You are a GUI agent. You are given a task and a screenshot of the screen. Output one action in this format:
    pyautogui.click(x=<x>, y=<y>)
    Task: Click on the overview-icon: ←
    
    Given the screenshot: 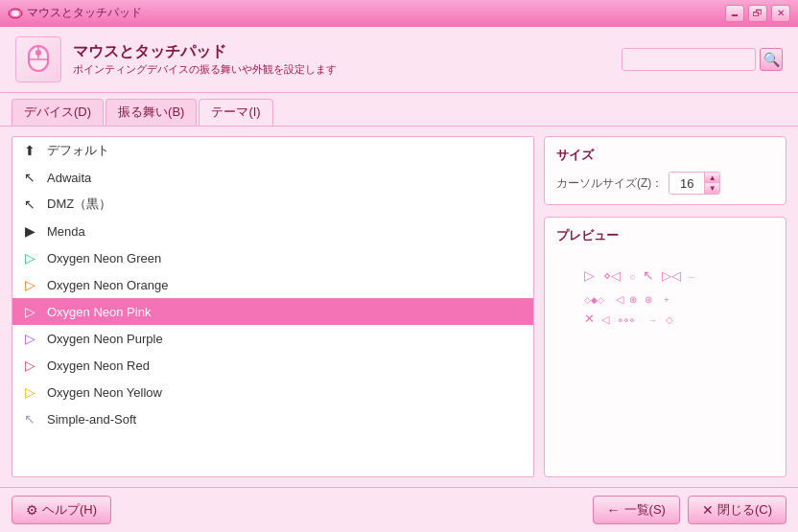 What is the action you would take?
    pyautogui.click(x=614, y=510)
    